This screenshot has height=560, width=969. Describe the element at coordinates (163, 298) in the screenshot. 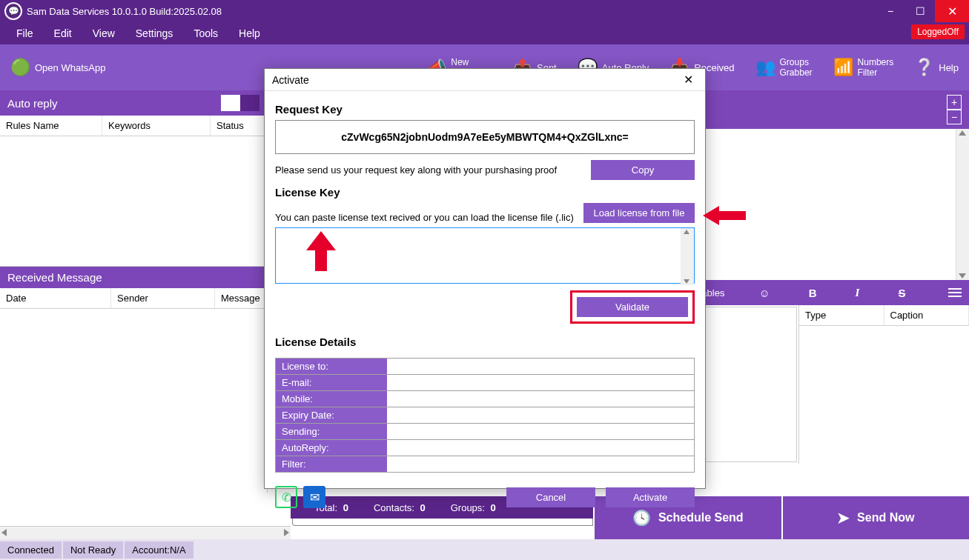

I see `col-sender: Sender` at that location.